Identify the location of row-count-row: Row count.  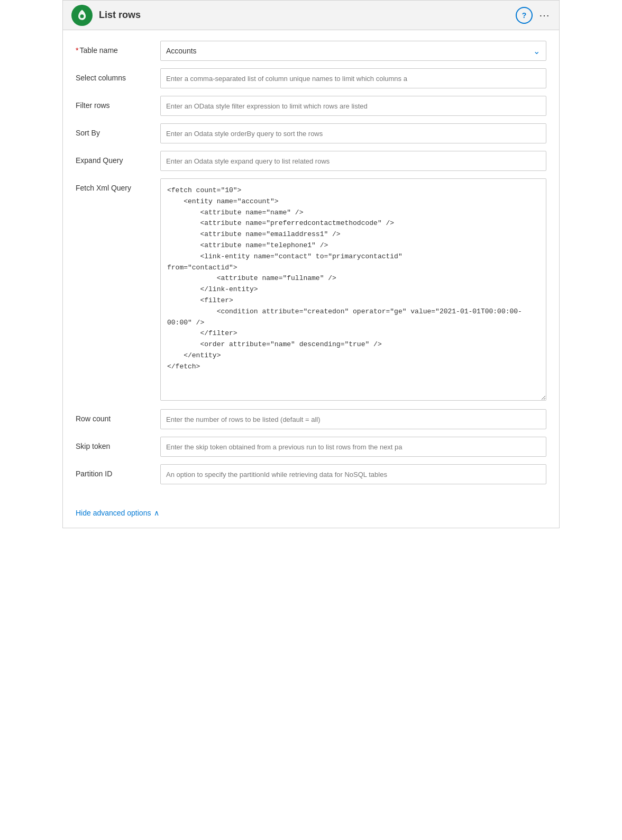
(311, 420).